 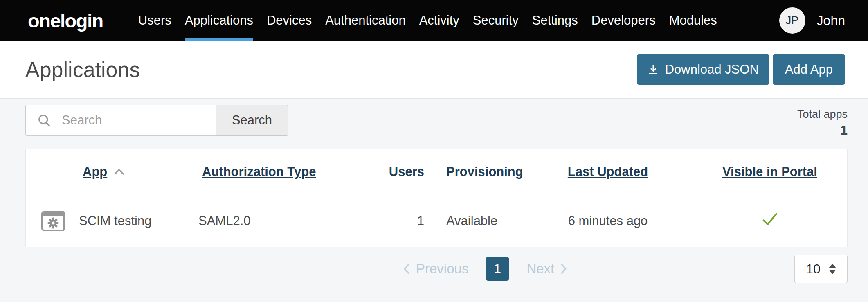 What do you see at coordinates (792, 20) in the screenshot?
I see `avatar: JP` at bounding box center [792, 20].